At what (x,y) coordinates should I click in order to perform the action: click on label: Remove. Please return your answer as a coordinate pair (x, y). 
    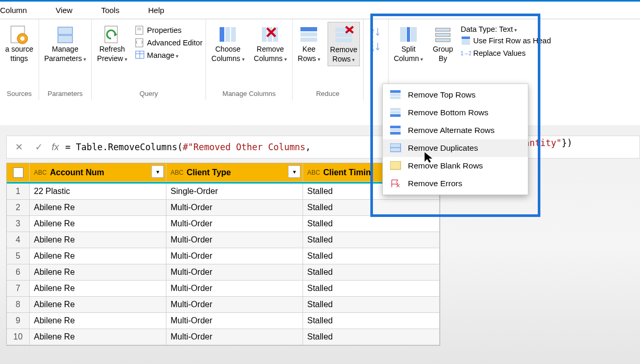
    Looking at the image, I should click on (270, 50).